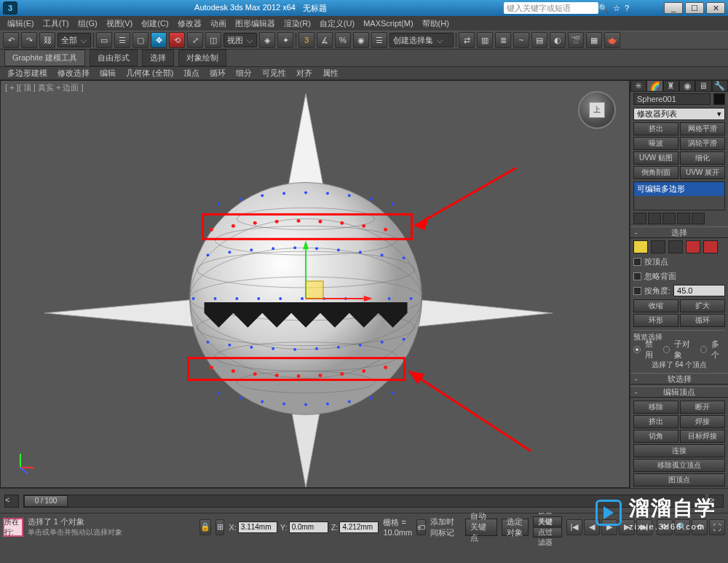 The height and width of the screenshot is (563, 728). Describe the element at coordinates (711, 247) in the screenshot. I see `subobj-element-button` at that location.